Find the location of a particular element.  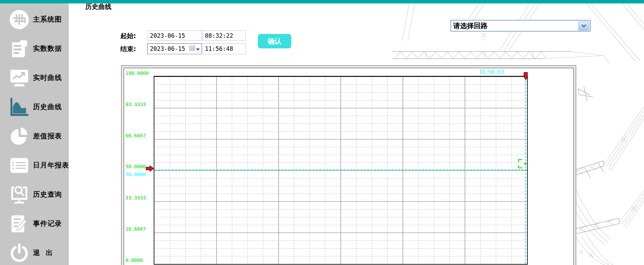

start-time-input: 08:32:22 is located at coordinates (224, 36).